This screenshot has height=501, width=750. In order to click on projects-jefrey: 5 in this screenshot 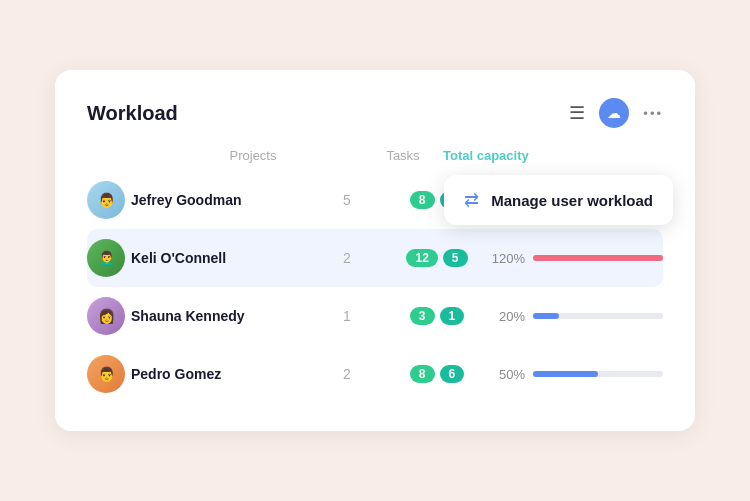, I will do `click(347, 200)`.